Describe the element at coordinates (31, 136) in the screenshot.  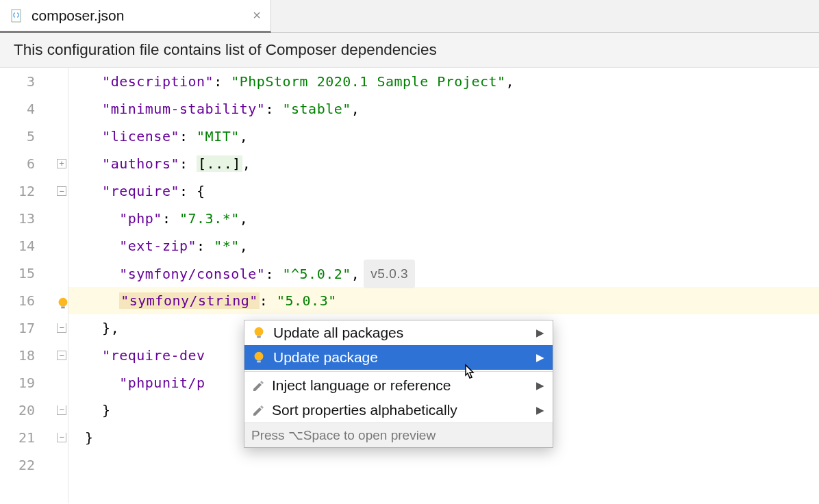
I see `line-number: 5` at that location.